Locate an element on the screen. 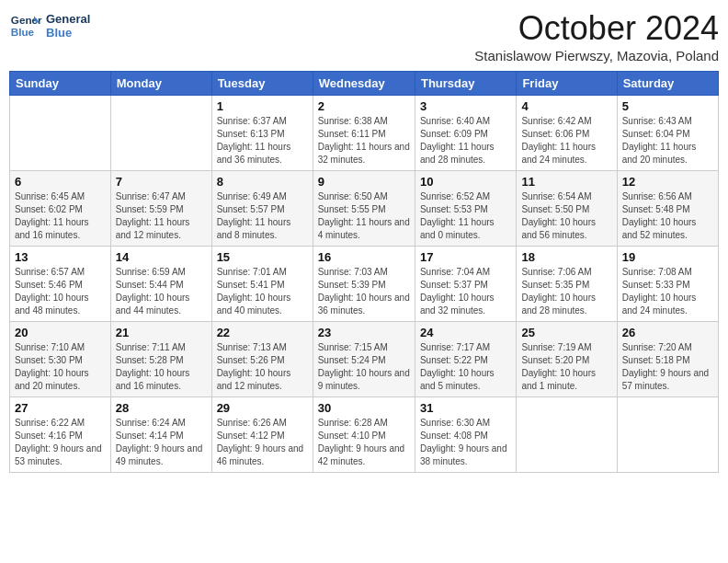 The image size is (728, 563). day-number: 2 is located at coordinates (364, 107).